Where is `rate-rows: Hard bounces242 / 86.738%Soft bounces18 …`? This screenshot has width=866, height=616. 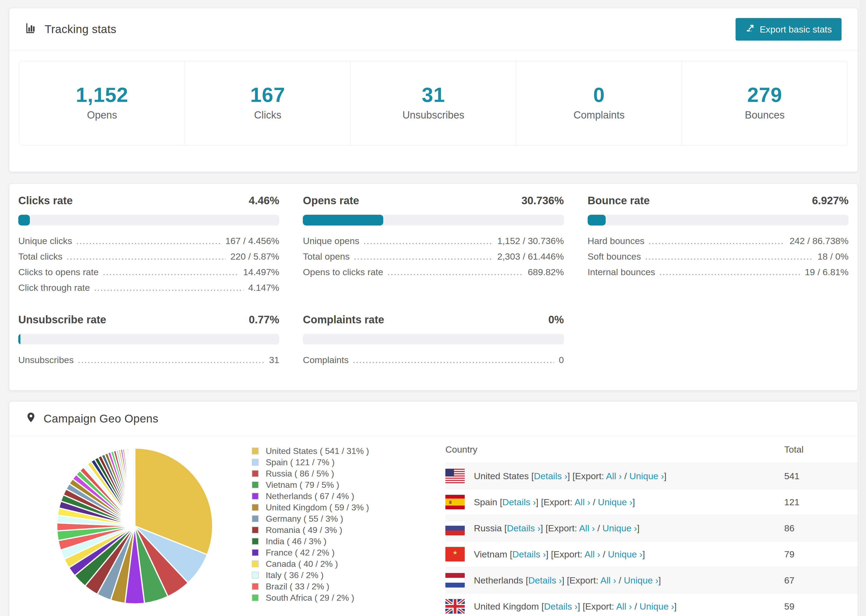
rate-rows: Hard bounces242 / 86.738%Soft bounces18 … is located at coordinates (718, 256).